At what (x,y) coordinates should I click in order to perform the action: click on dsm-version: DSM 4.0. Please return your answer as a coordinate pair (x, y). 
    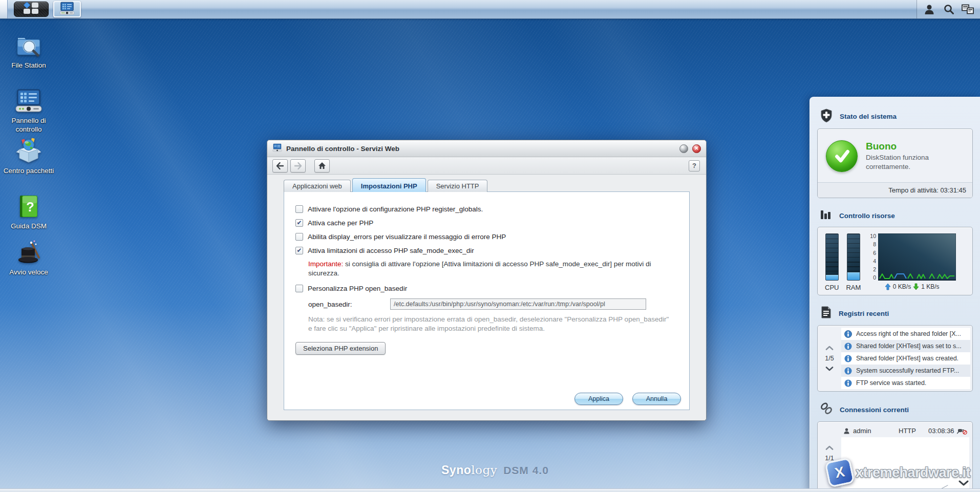
    Looking at the image, I should click on (526, 470).